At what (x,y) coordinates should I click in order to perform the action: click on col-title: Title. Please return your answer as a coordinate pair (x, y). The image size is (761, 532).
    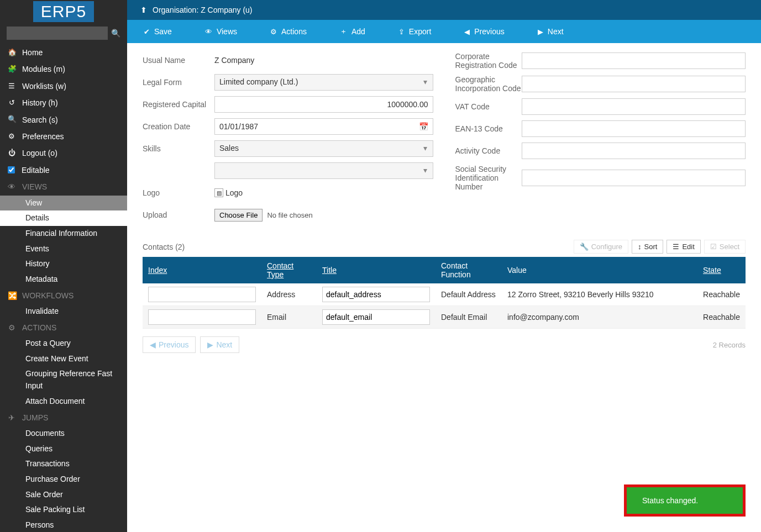
    Looking at the image, I should click on (376, 270).